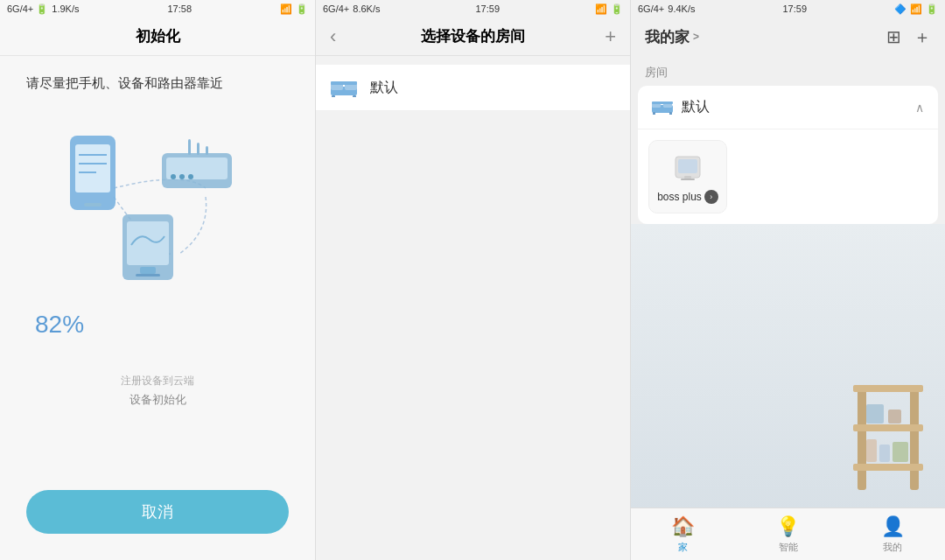 The image size is (945, 560). Describe the element at coordinates (788, 37) in the screenshot. I see `home-nav-header: 我的家 > ⊞ ＋` at that location.